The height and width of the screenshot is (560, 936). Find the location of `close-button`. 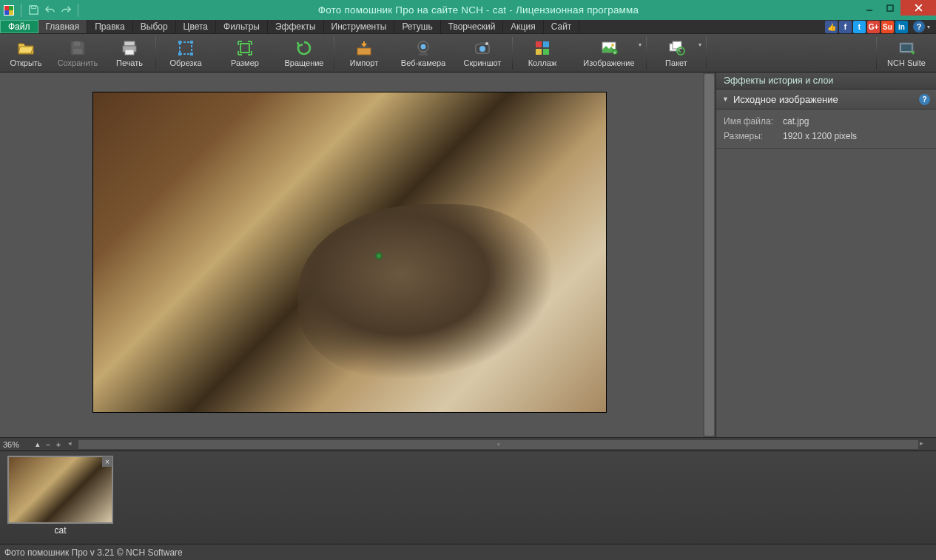

close-button is located at coordinates (918, 7).